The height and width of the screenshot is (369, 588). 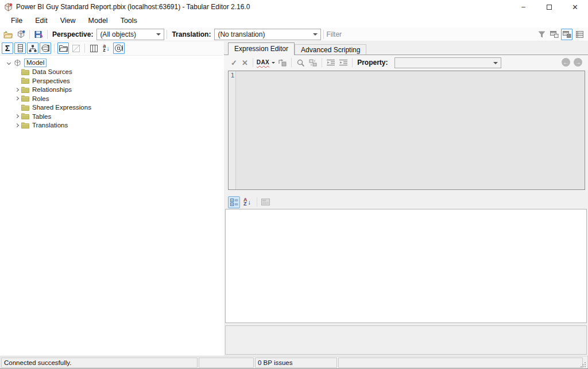 I want to click on deploy-model-button, so click(x=21, y=34).